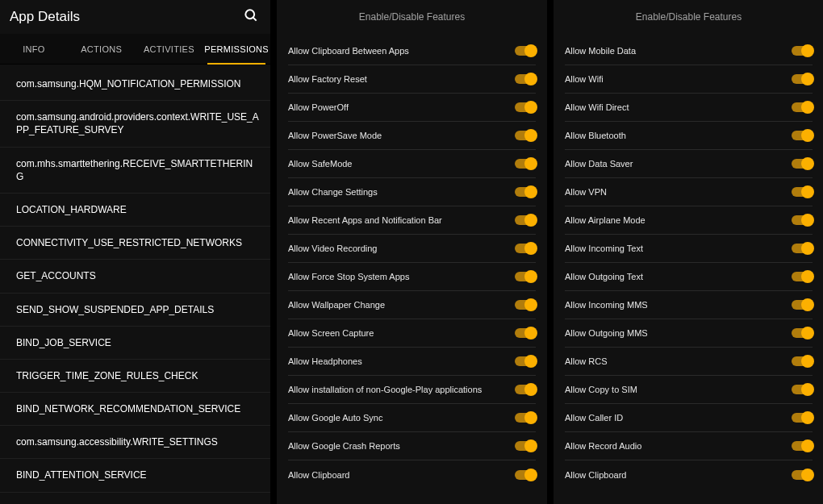 The height and width of the screenshot is (504, 823). I want to click on permission-item: BIND_JOB_SERVICE, so click(136, 344).